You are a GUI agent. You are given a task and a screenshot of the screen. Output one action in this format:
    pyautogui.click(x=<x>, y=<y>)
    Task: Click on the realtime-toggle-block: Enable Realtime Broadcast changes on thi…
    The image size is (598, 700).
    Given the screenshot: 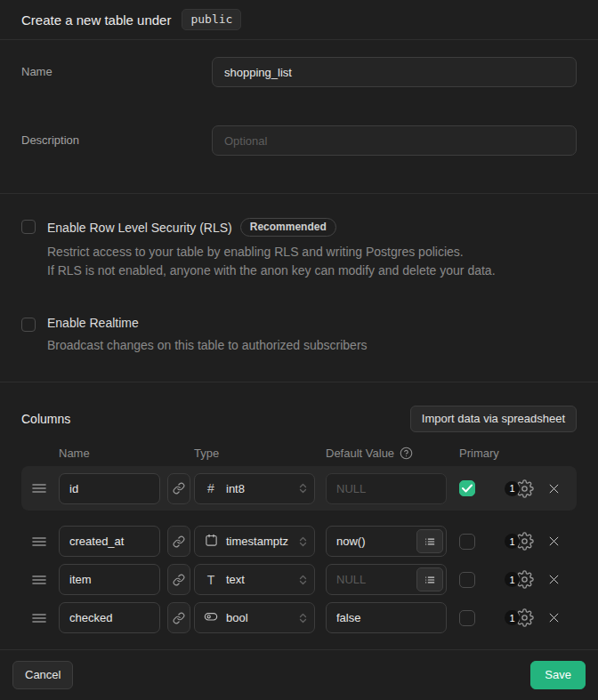 What is the action you would take?
    pyautogui.click(x=299, y=335)
    